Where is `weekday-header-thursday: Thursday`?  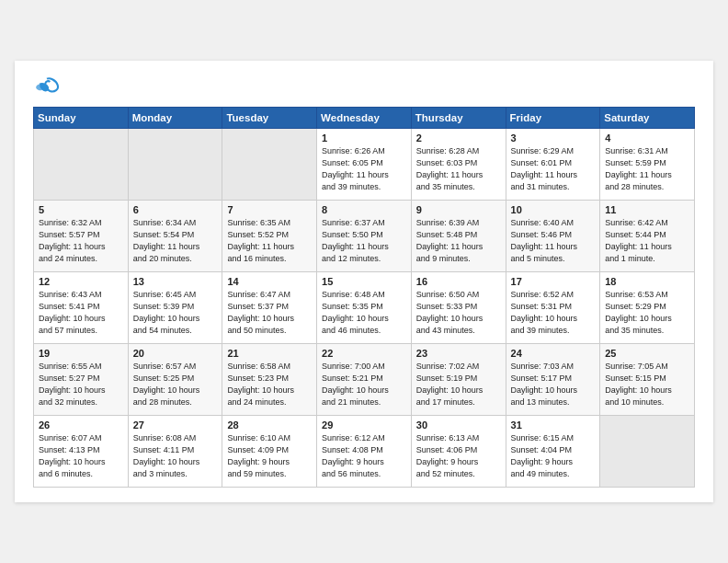
weekday-header-thursday: Thursday is located at coordinates (458, 118).